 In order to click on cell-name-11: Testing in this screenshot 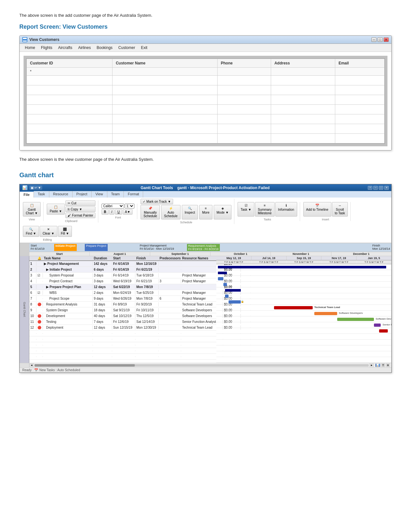, I will do `click(68, 322)`.